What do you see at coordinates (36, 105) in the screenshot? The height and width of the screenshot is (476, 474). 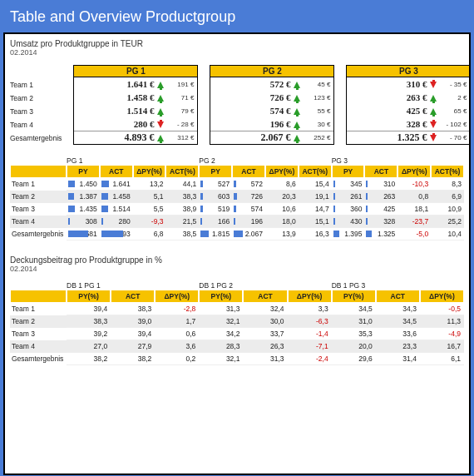 I see `row-labels-col: Team 1 Team 2 Team 3 Team 4 Gesamtergebn…` at bounding box center [36, 105].